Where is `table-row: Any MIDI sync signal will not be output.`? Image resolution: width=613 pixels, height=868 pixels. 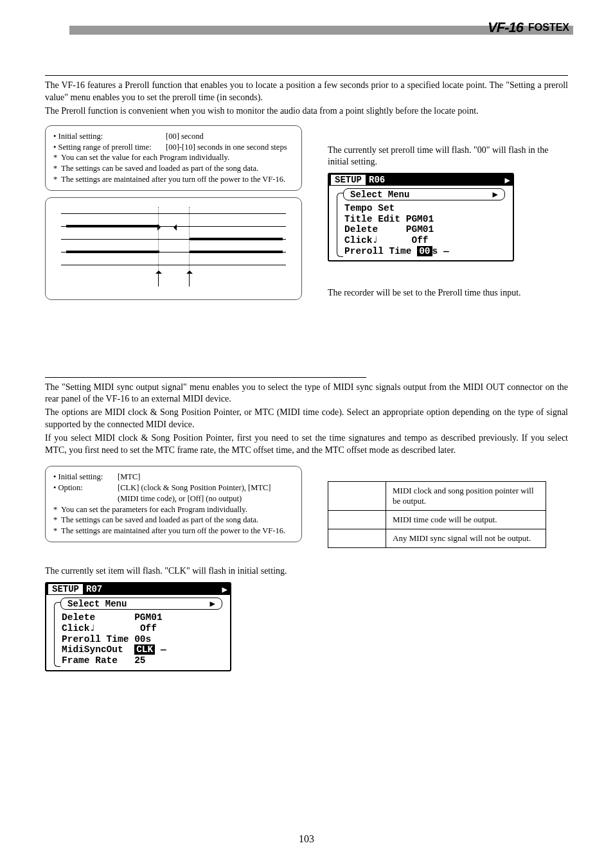 table-row: Any MIDI sync signal will not be output. is located at coordinates (437, 538).